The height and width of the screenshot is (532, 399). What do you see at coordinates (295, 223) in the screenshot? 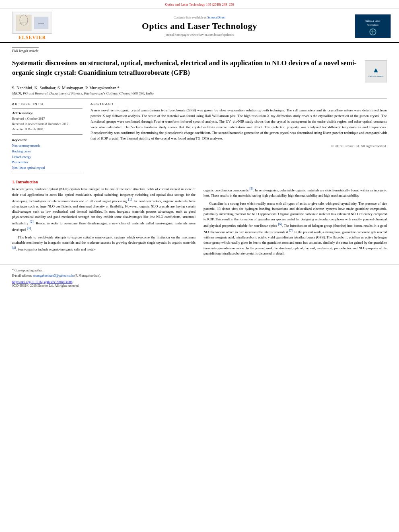
I see `intro-col-2: organic coordination compounds [5]. In s…` at bounding box center [295, 223].